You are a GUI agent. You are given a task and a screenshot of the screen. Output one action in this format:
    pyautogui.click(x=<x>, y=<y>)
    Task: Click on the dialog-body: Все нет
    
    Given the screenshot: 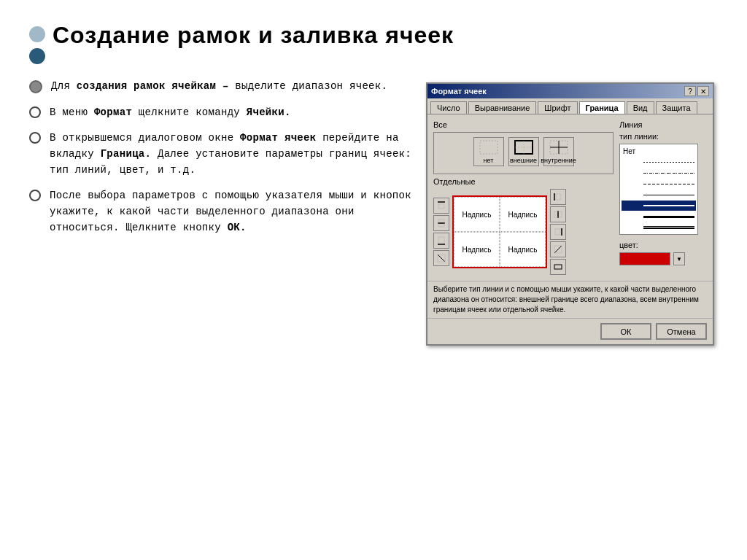 What is the action you would take?
    pyautogui.click(x=570, y=198)
    